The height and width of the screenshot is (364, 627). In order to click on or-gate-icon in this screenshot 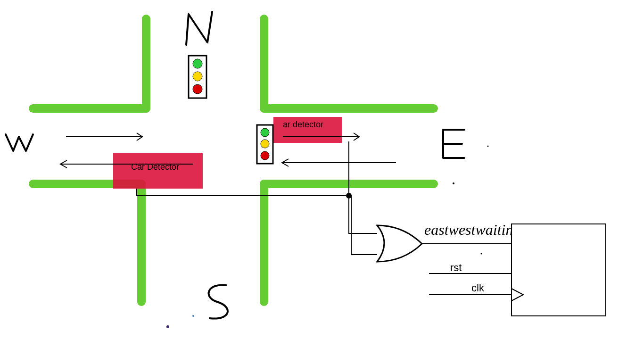, I will do `click(400, 243)`.